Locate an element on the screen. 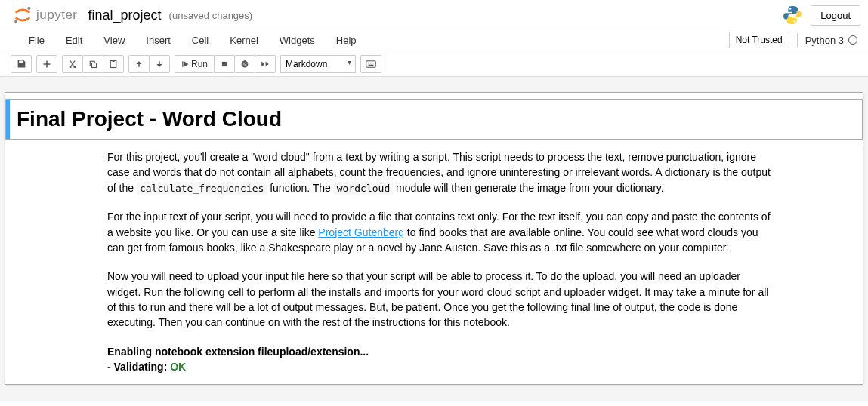 This screenshot has height=406, width=868. paragraph-3: Now you will need to upload your input f… is located at coordinates (440, 299).